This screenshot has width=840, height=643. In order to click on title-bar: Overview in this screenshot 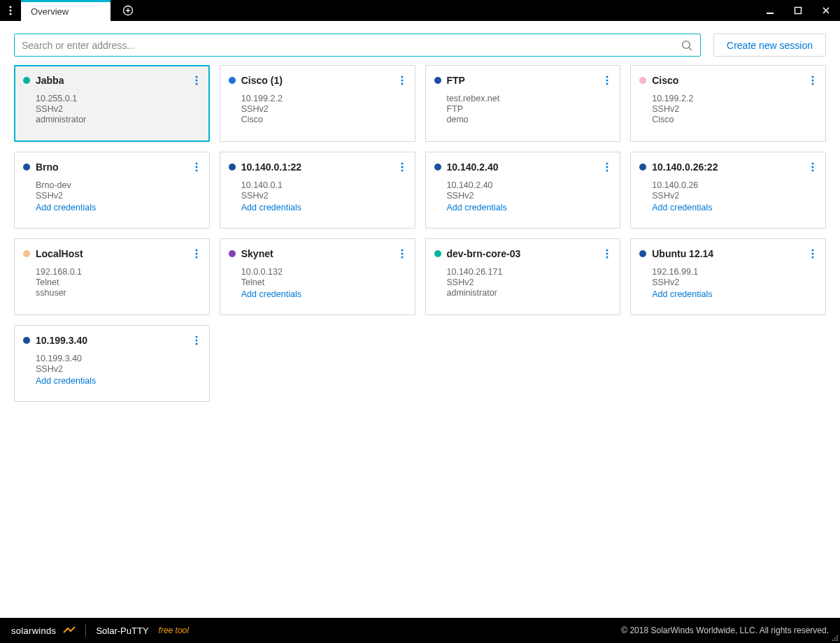, I will do `click(420, 10)`.